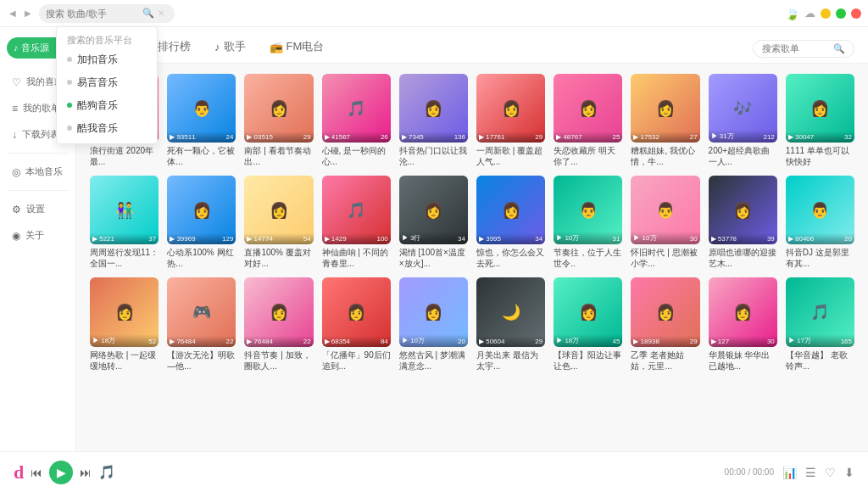 This screenshot has width=868, height=492. Describe the element at coordinates (665, 324) in the screenshot. I see `playlist-card: 👩▶ 1893829乙季 老者她姑姑，元里...` at that location.